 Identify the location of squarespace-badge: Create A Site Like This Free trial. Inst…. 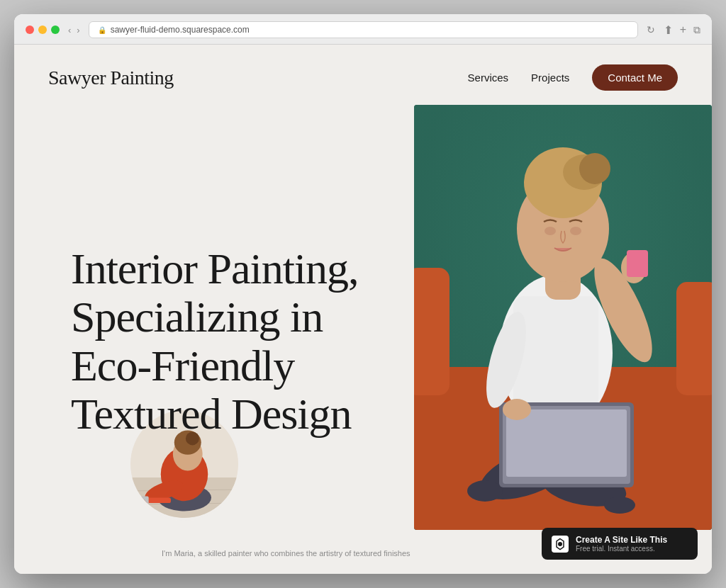
(620, 544).